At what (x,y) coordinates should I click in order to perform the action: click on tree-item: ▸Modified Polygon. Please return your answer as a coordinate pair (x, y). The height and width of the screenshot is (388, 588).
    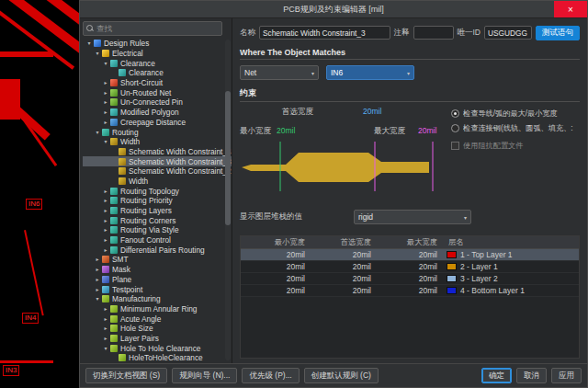
    Looking at the image, I should click on (157, 112).